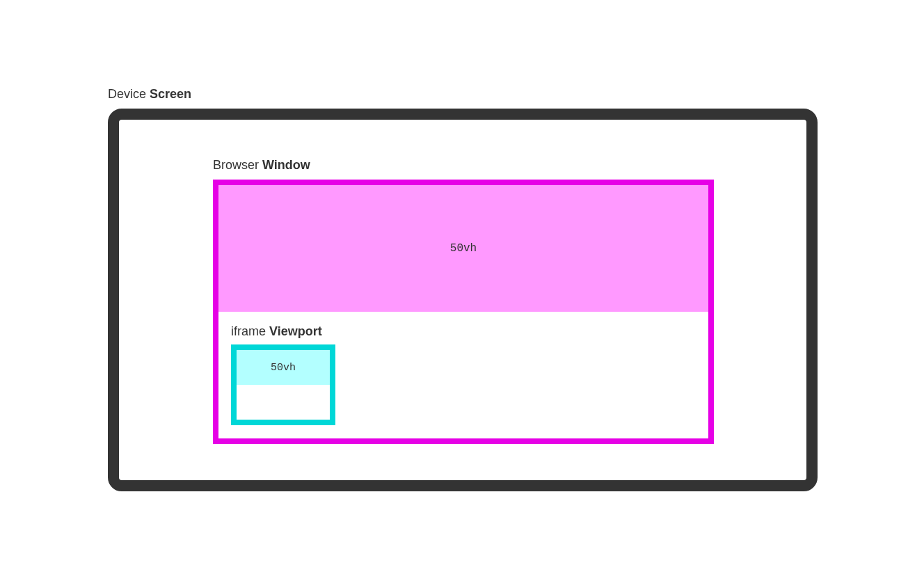 This screenshot has height=579, width=924. Describe the element at coordinates (238, 165) in the screenshot. I see `window-label-prefix: Browser` at that location.